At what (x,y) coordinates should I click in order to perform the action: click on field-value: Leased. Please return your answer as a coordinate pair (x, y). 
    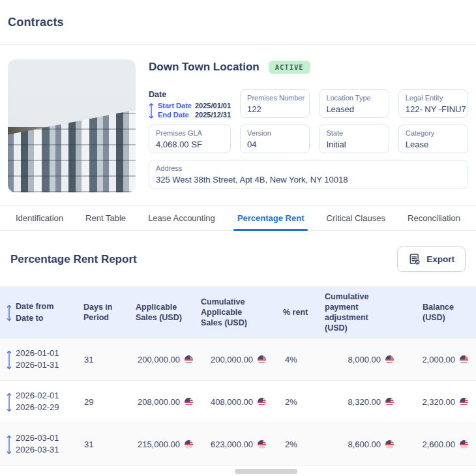
    Looking at the image, I should click on (353, 110).